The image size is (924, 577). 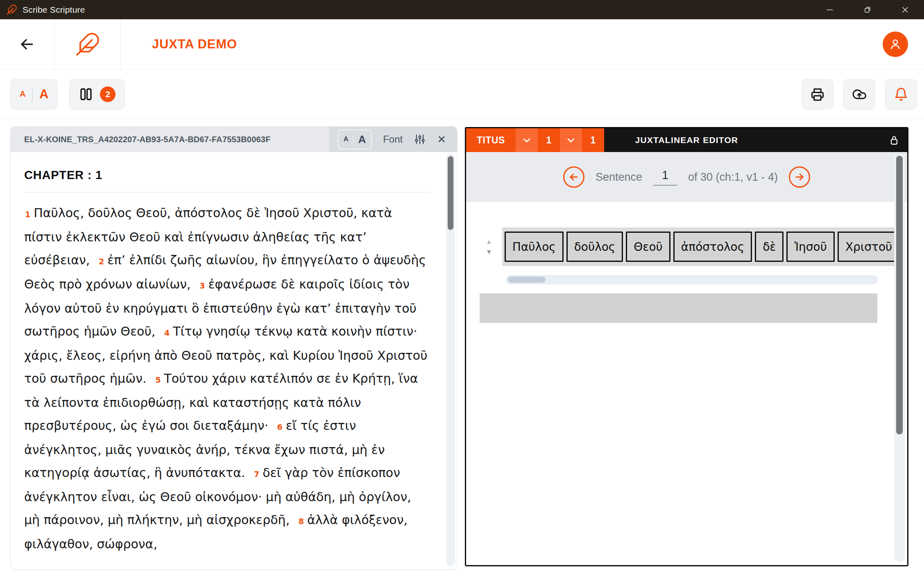 What do you see at coordinates (549, 140) in the screenshot?
I see `chapter-selector: 1` at bounding box center [549, 140].